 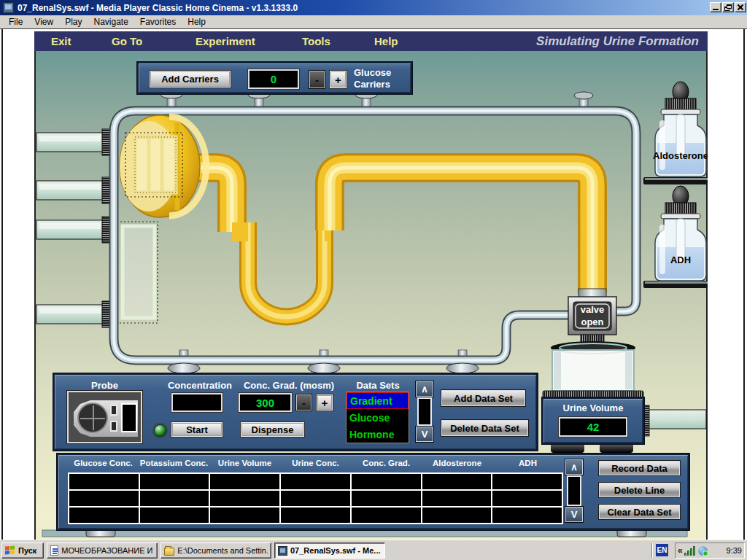 What do you see at coordinates (61, 41) in the screenshot?
I see `nav-exit: Exit` at bounding box center [61, 41].